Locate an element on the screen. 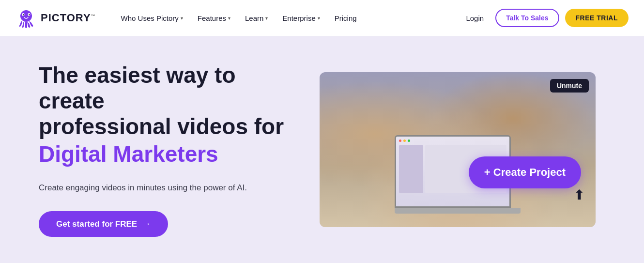  nav-pricing: Pricing is located at coordinates (346, 18).